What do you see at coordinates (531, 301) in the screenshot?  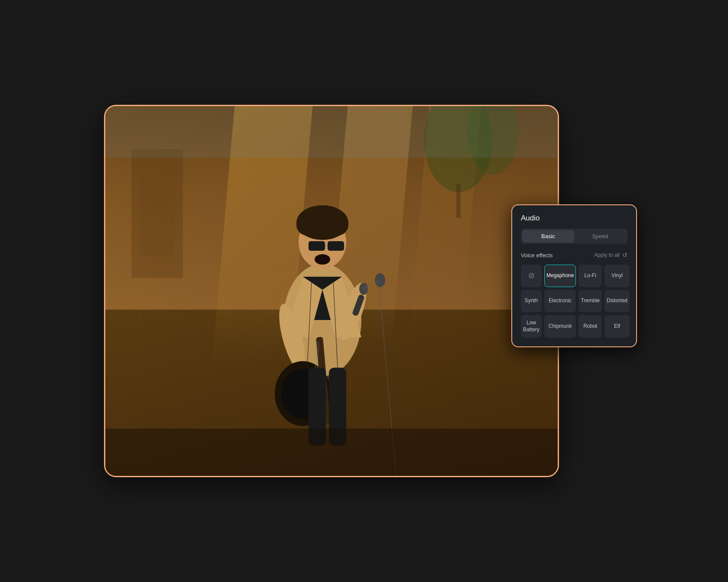 I see `effect-synth: Synth` at bounding box center [531, 301].